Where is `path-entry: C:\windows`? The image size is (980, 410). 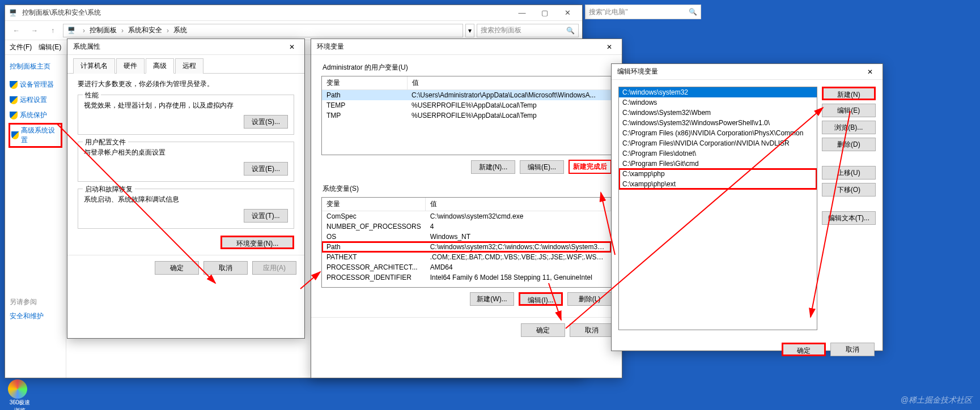 path-entry: C:\windows is located at coordinates (718, 103).